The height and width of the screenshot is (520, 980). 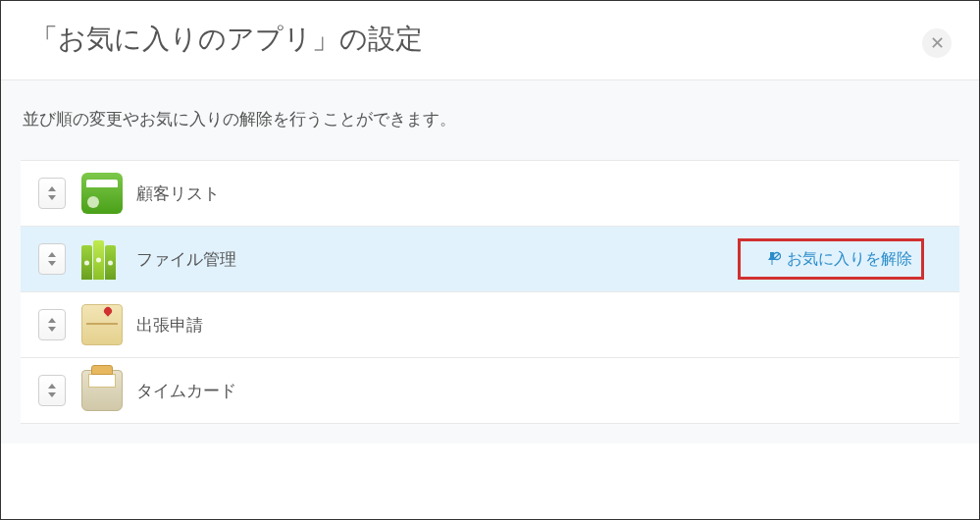 I want to click on list-item: ファイル管理 お気に入りを解除, so click(x=490, y=259).